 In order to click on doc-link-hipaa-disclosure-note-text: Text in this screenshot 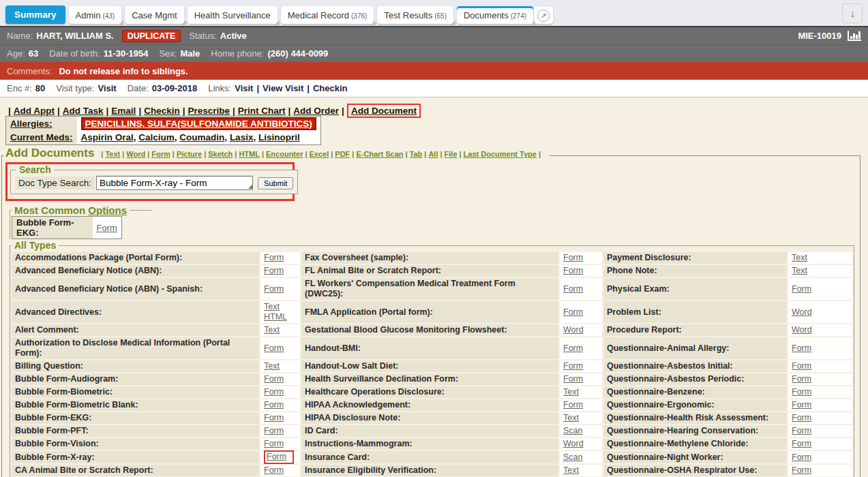, I will do `click(571, 418)`.